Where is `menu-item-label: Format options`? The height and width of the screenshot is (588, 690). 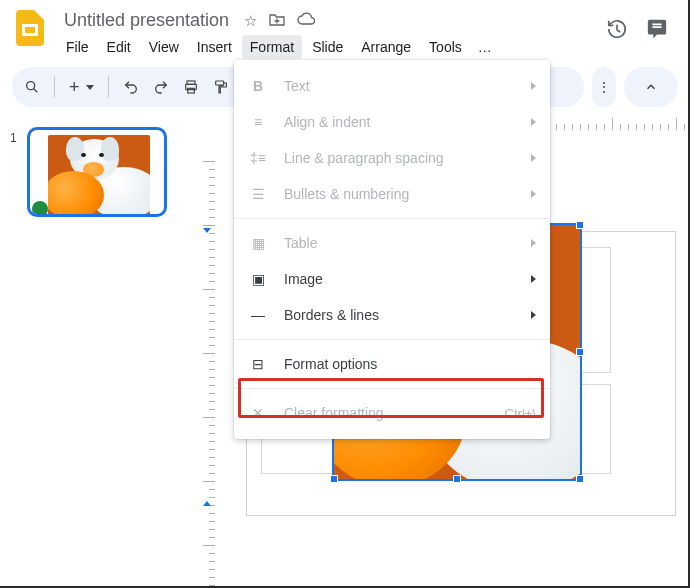
menu-item-label: Format options is located at coordinates (410, 364).